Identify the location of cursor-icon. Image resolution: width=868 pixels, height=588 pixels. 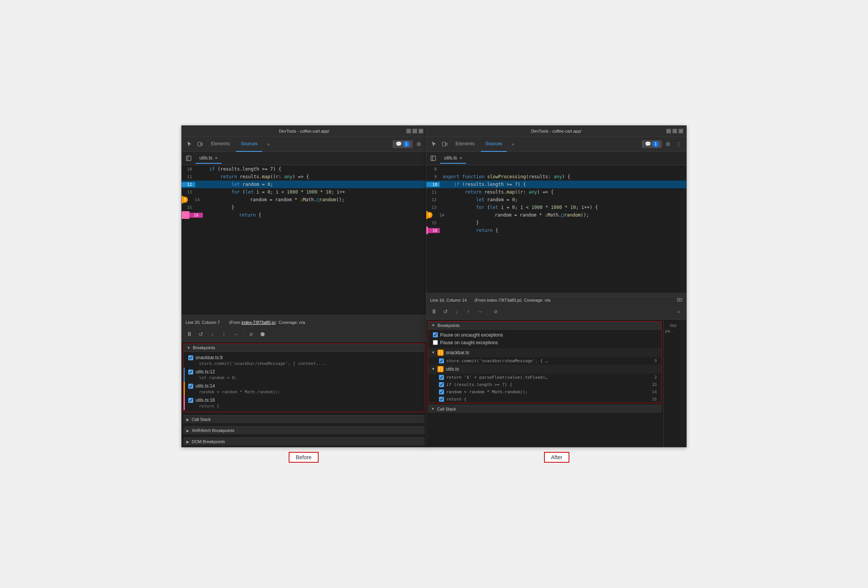
(189, 144).